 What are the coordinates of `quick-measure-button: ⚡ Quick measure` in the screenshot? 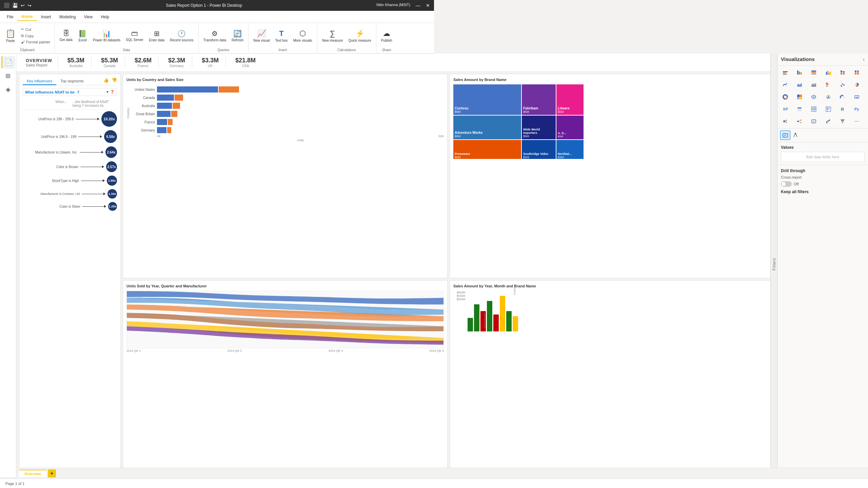 It's located at (359, 36).